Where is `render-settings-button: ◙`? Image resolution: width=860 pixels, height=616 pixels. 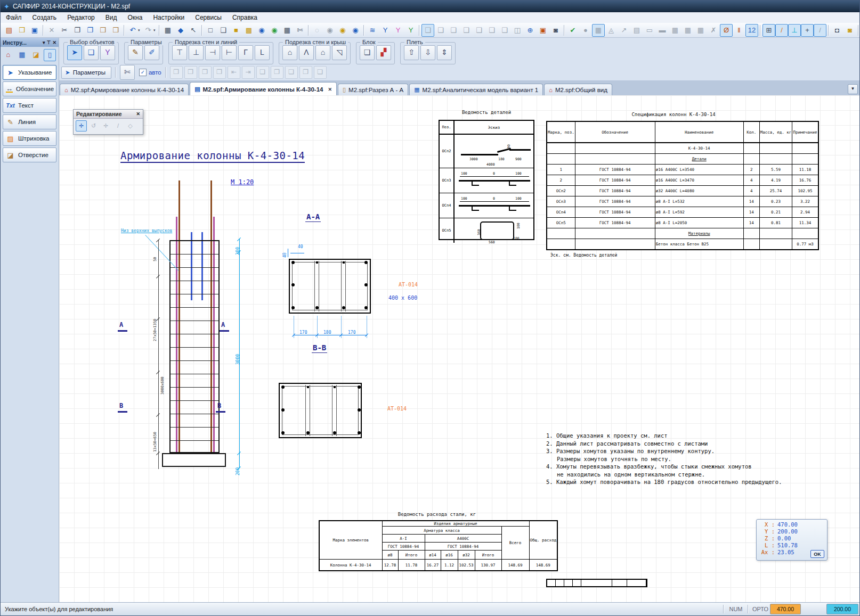
render-settings-button: ◙ is located at coordinates (556, 30).